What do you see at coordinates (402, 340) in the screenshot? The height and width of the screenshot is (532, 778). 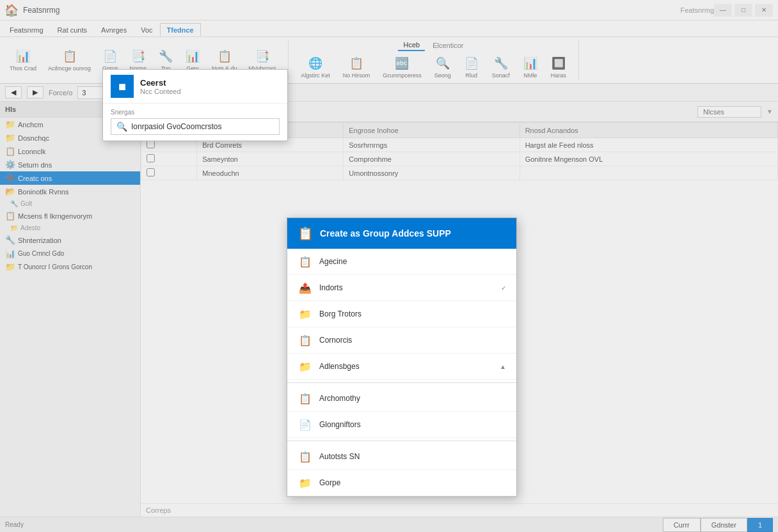 I see `dropdown-item-cornorcis: 📋 Cornorcis` at bounding box center [402, 340].